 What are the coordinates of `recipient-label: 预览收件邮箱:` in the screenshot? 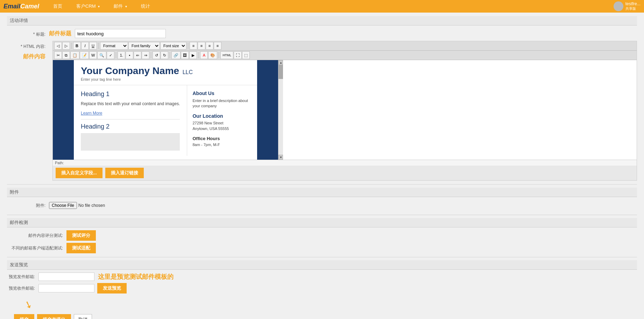 It's located at (23, 289).